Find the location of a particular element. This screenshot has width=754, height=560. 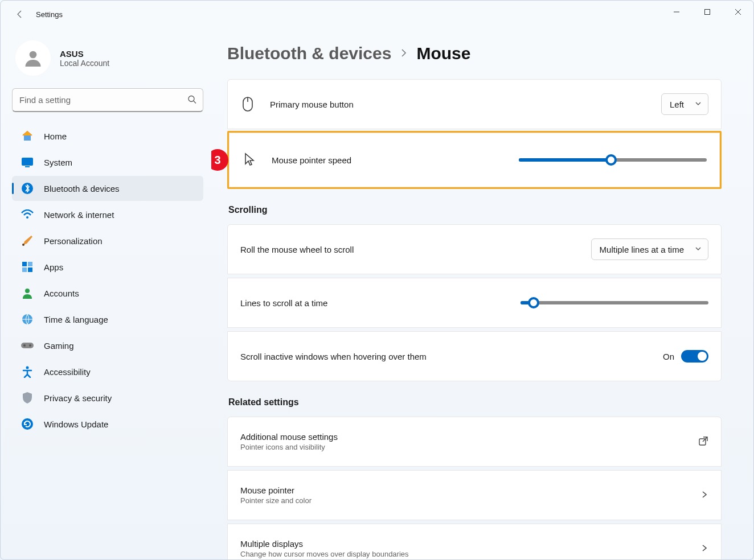

related-setting-link: Mouse pointer Pointer size and color is located at coordinates (474, 495).